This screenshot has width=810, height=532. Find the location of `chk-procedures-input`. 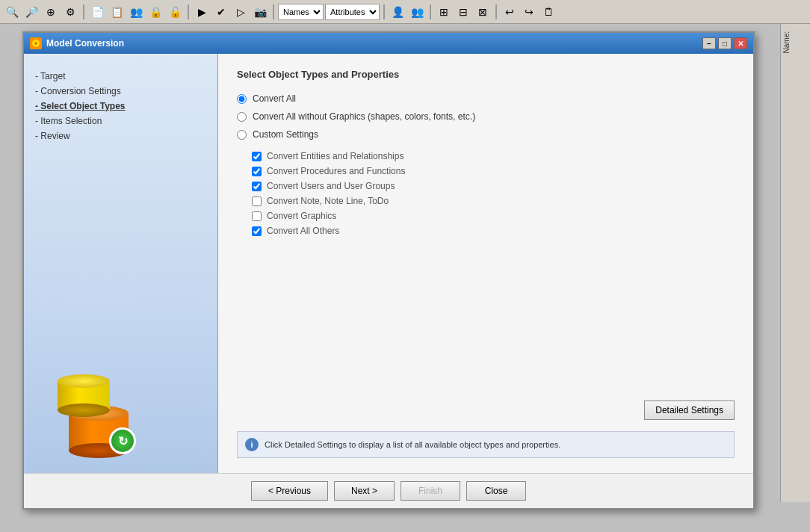

chk-procedures-input is located at coordinates (257, 172).